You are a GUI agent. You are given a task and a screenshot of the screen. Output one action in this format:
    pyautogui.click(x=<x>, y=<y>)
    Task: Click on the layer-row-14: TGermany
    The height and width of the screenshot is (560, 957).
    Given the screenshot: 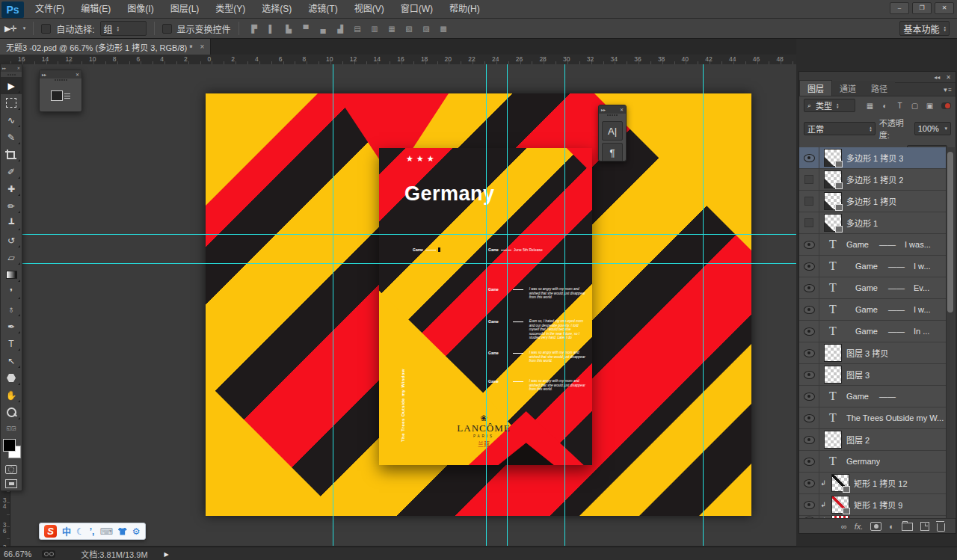 What is the action you would take?
    pyautogui.click(x=873, y=462)
    